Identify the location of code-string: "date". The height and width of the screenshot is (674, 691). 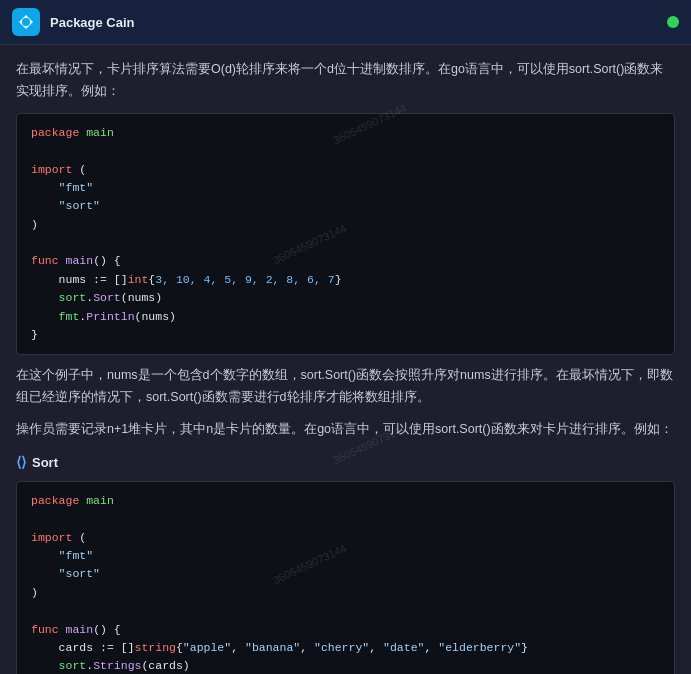
(404, 648).